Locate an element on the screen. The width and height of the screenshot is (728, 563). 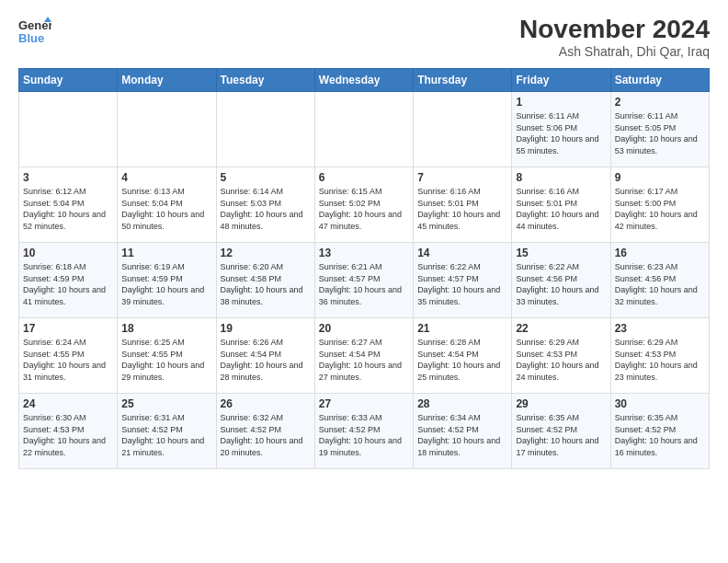
day-cell: 29Sunrise: 6:35 AM Sunset: 4:52 PM Dayli… is located at coordinates (561, 431).